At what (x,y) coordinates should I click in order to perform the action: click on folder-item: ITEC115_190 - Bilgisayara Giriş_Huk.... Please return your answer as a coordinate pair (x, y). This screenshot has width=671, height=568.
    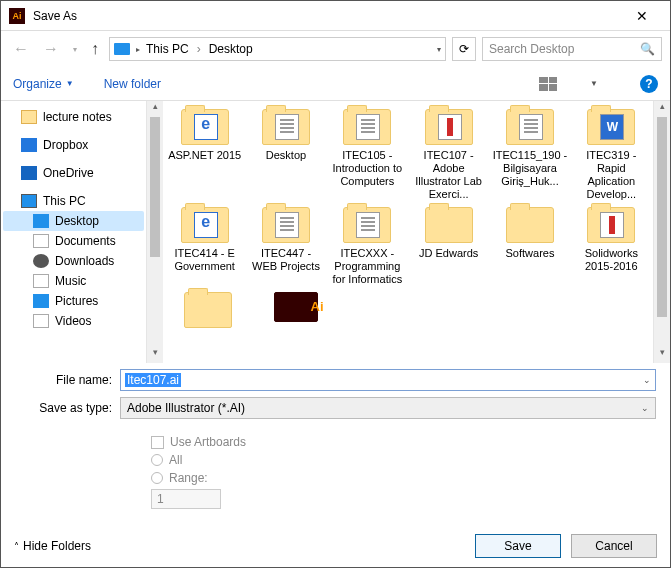
    Looking at the image, I should click on (530, 155).